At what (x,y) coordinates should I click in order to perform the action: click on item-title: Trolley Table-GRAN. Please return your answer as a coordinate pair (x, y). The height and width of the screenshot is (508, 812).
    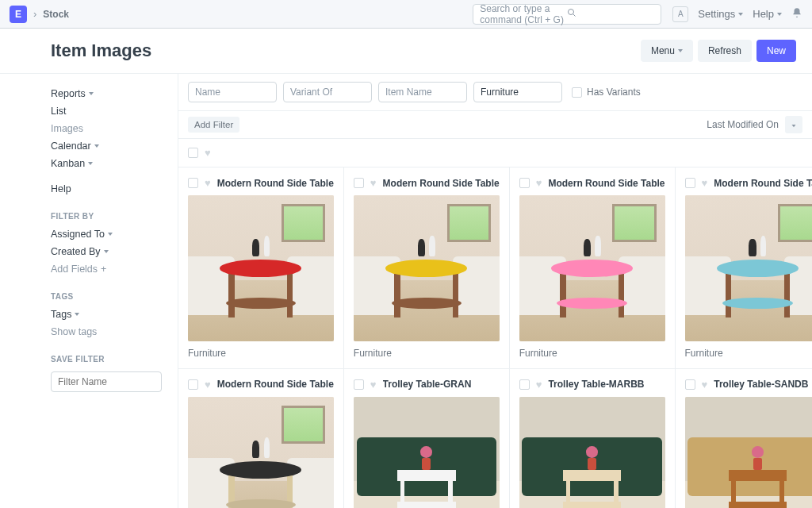
    Looking at the image, I should click on (441, 384).